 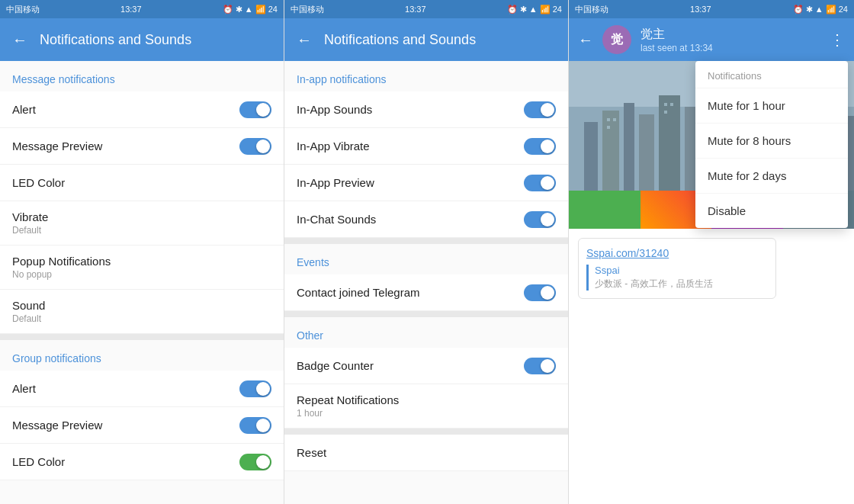 I want to click on section-message-notifications: Message notifications, so click(x=142, y=76).